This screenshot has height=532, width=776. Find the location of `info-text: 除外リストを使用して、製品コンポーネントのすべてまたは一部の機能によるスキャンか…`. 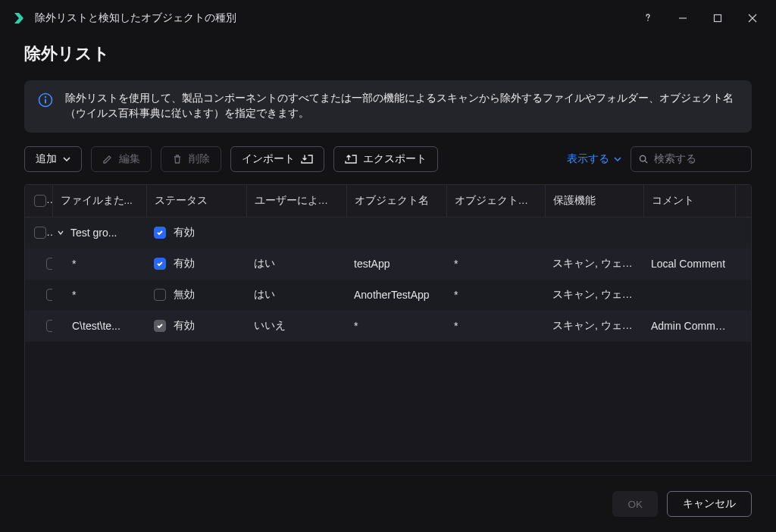

info-text: 除外リストを使用して、製品コンポーネントのすべてまたは一部の機能によるスキャンか… is located at coordinates (402, 106).